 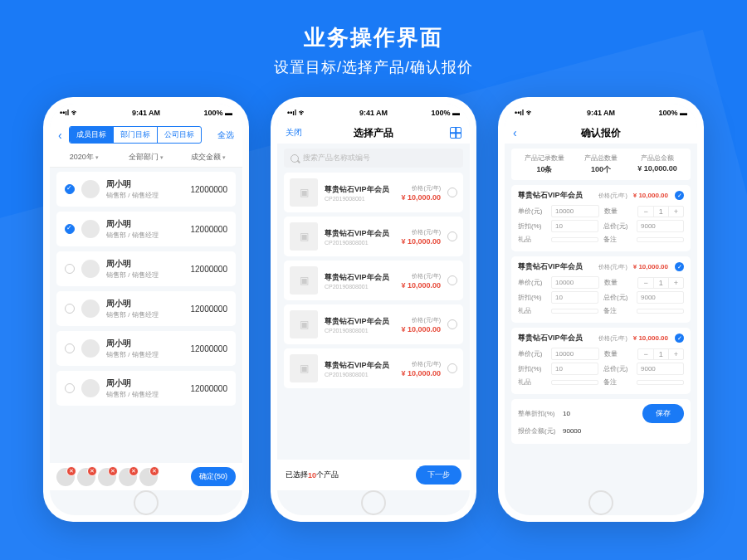 What do you see at coordinates (601, 133) in the screenshot?
I see `nav-title: 确认报价` at bounding box center [601, 133].